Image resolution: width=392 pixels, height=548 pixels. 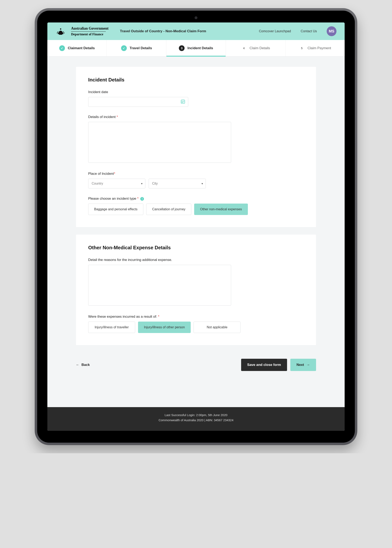 What do you see at coordinates (200, 48) in the screenshot?
I see `step-label: Incident Details` at bounding box center [200, 48].